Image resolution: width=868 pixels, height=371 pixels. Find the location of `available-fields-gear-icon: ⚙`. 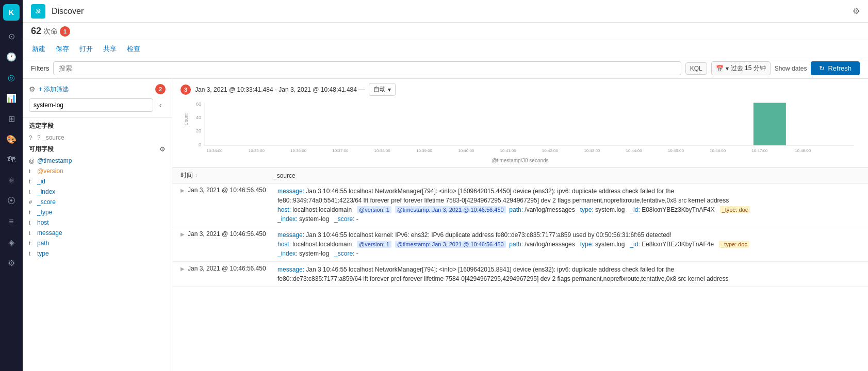

available-fields-gear-icon: ⚙ is located at coordinates (162, 149).